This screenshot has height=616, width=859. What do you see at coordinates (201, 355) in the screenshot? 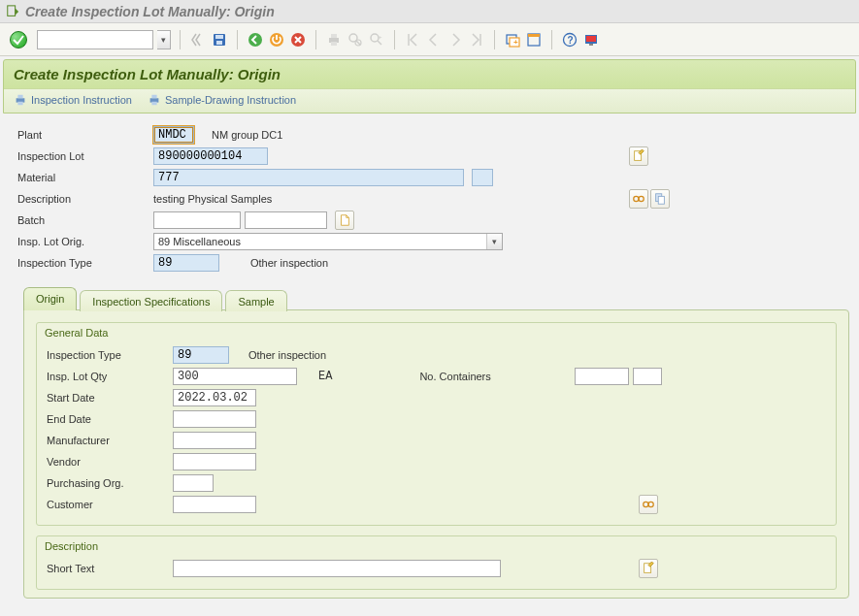
I see `gd-inspection-type-field: 89` at bounding box center [201, 355].